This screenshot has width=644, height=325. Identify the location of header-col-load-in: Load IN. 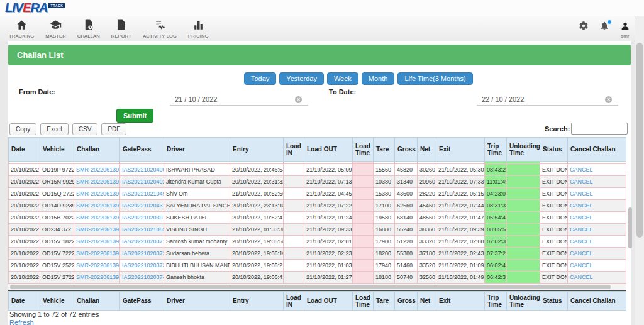
(294, 150).